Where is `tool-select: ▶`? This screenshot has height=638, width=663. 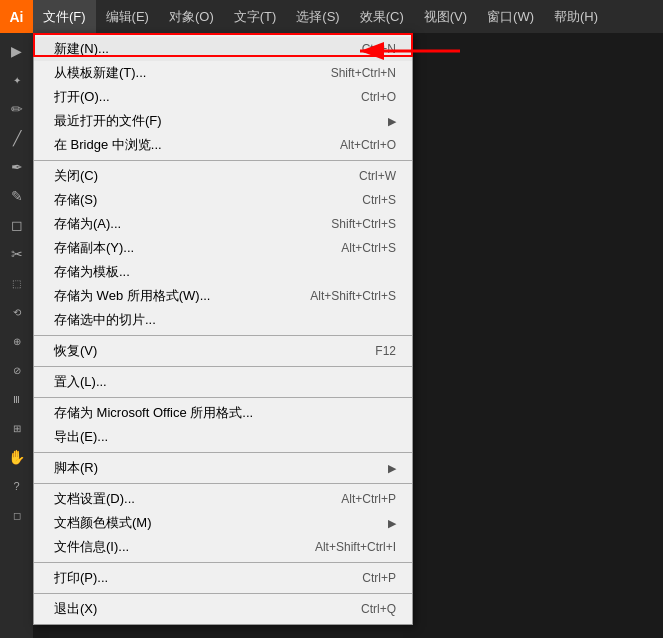 tool-select: ▶ is located at coordinates (17, 51).